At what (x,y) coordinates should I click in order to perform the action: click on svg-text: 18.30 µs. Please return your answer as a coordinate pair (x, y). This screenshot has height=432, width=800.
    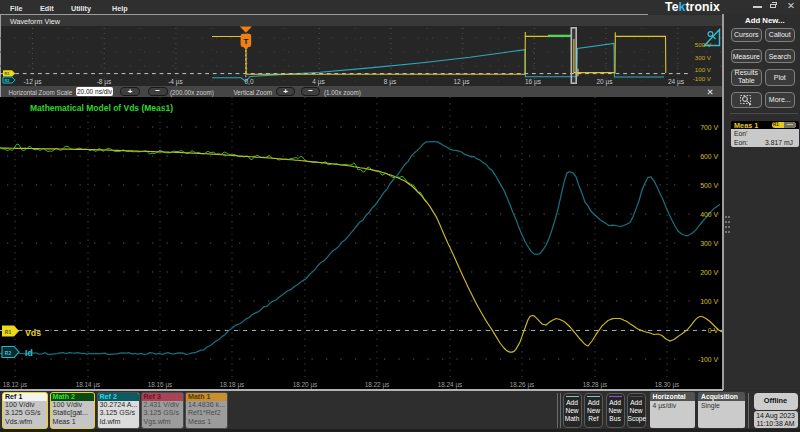
    Looking at the image, I should click on (668, 385).